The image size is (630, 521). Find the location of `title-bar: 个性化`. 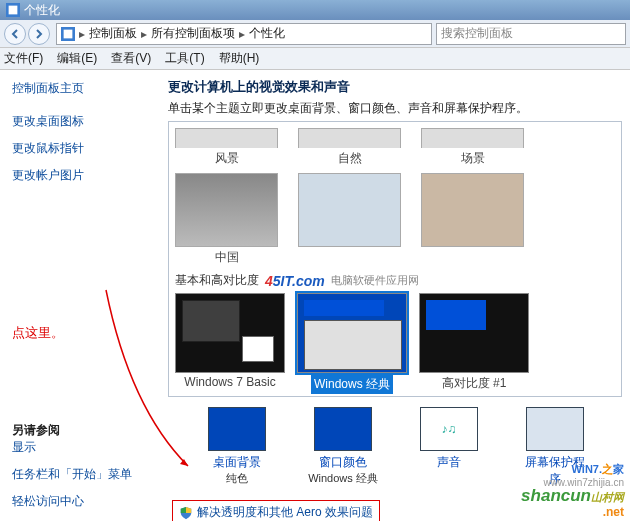

title-bar: 个性化 is located at coordinates (315, 10).